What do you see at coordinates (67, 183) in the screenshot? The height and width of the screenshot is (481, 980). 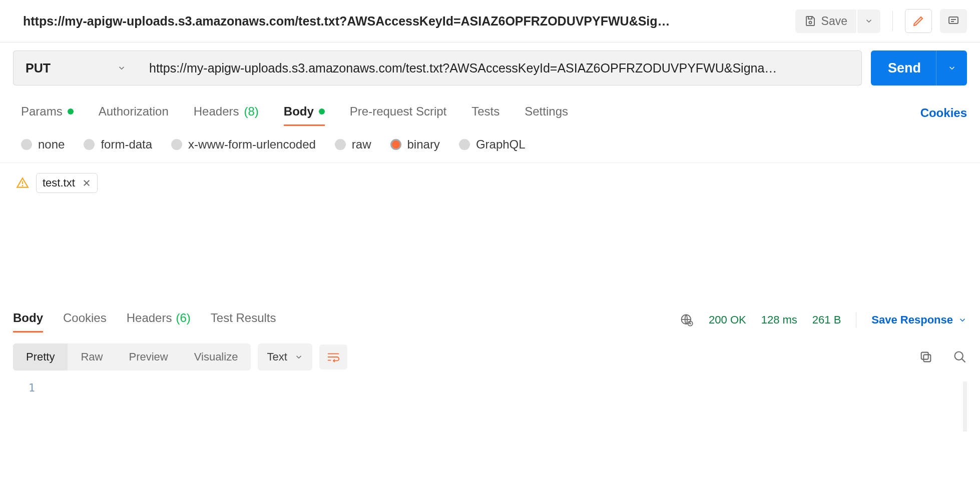 I see `file-chip: test.txt` at bounding box center [67, 183].